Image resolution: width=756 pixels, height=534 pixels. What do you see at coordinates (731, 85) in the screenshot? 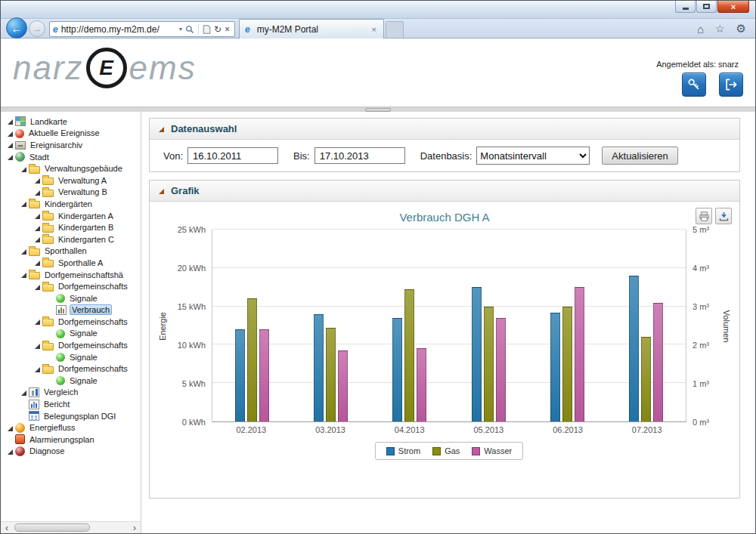
I see `logout-icon` at bounding box center [731, 85].